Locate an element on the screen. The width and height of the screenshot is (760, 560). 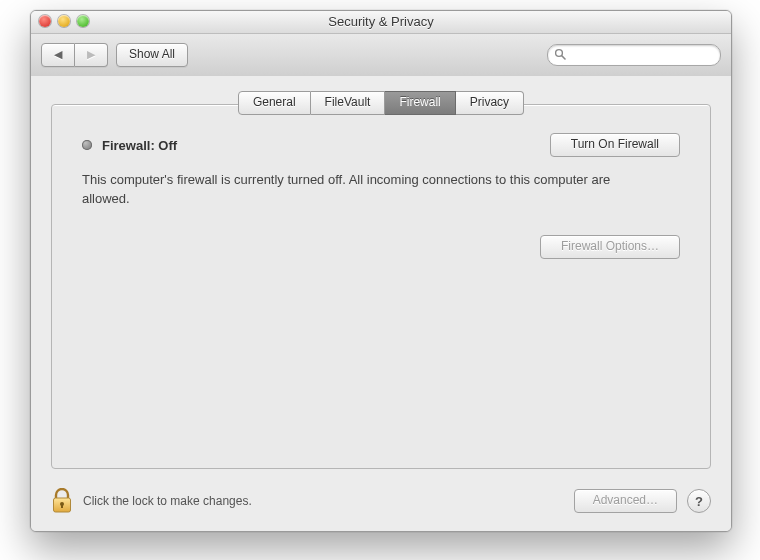
firewall-options-button: Firewall Options… is located at coordinates (610, 247).